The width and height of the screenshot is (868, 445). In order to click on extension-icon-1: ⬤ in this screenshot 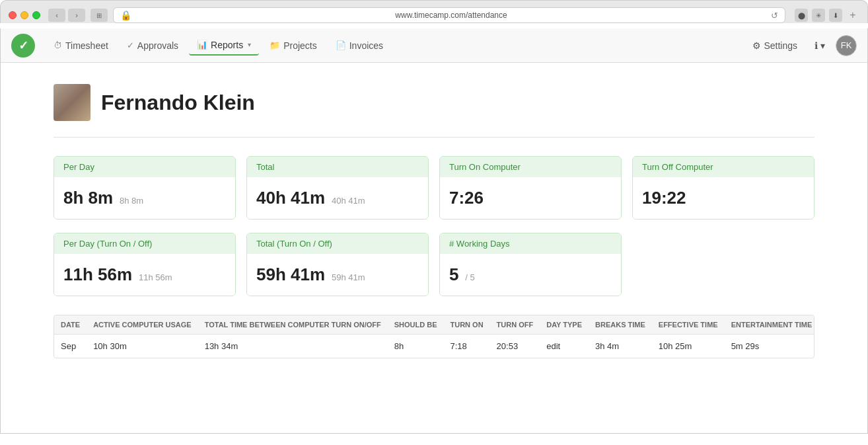, I will do `click(801, 15)`.